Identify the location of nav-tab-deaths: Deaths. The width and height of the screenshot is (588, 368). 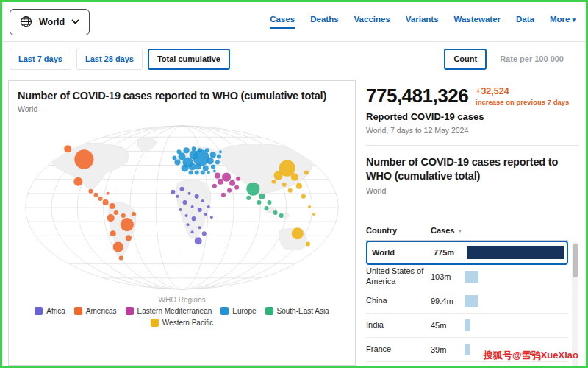
(324, 22).